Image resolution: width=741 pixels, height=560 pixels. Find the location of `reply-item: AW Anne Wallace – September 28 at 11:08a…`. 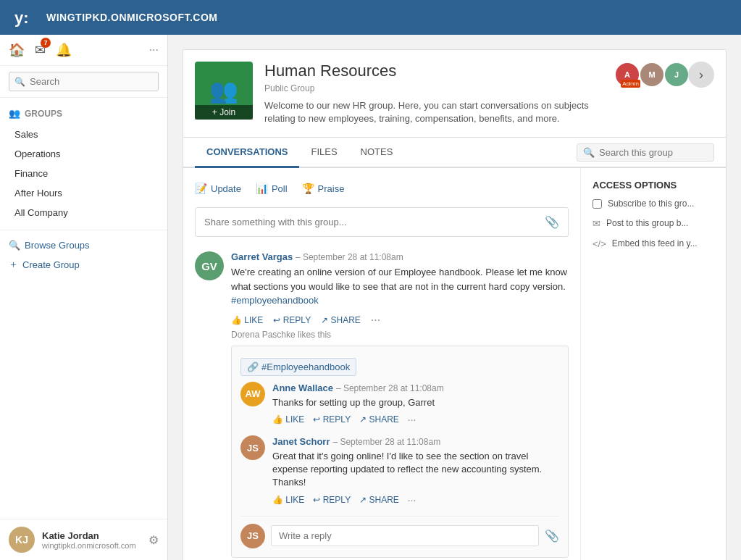

reply-item: AW Anne Wallace – September 28 at 11:08a… is located at coordinates (400, 404).